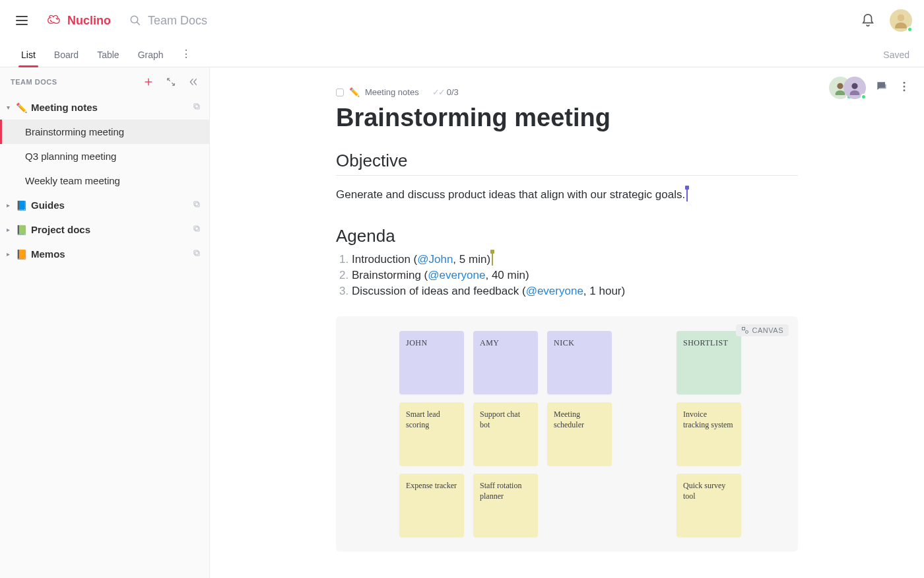  What do you see at coordinates (904, 87) in the screenshot?
I see `more-vertical-icon` at bounding box center [904, 87].